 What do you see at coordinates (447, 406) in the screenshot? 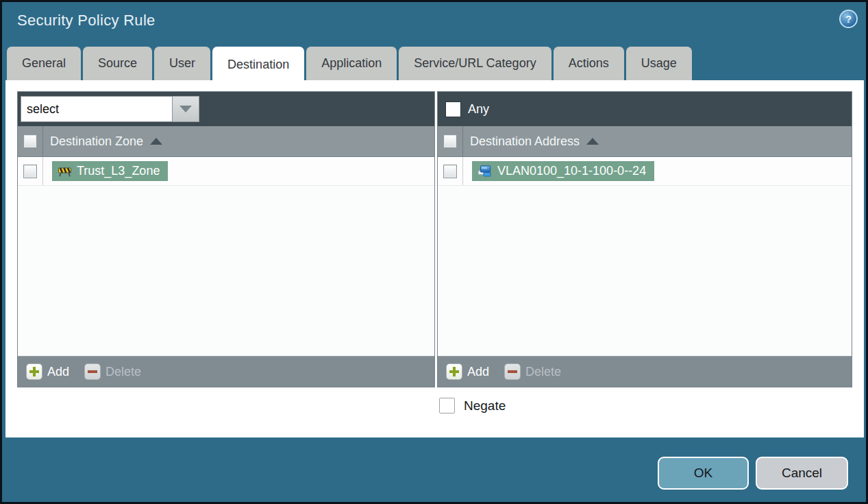
I see `negate-checkbox` at bounding box center [447, 406].